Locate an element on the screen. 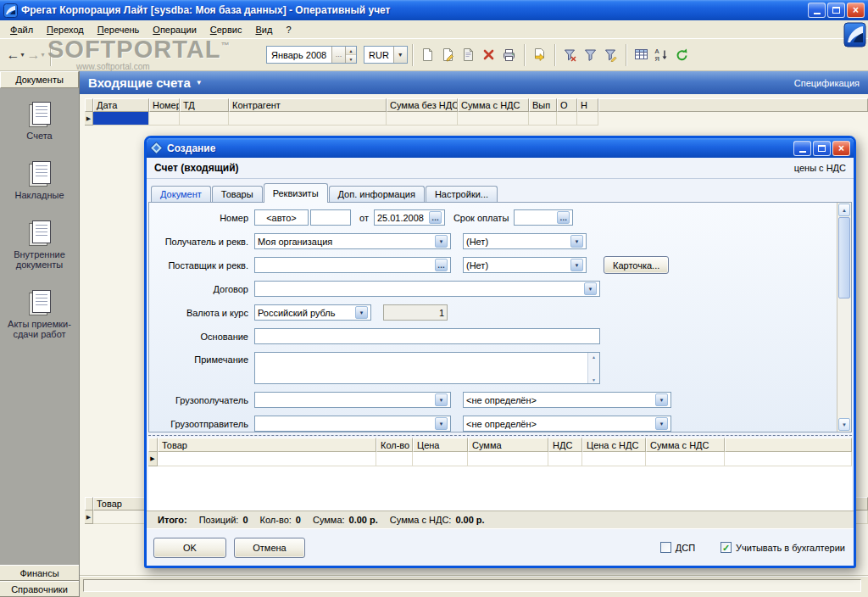 The width and height of the screenshot is (868, 597). view-document-button is located at coordinates (469, 55).